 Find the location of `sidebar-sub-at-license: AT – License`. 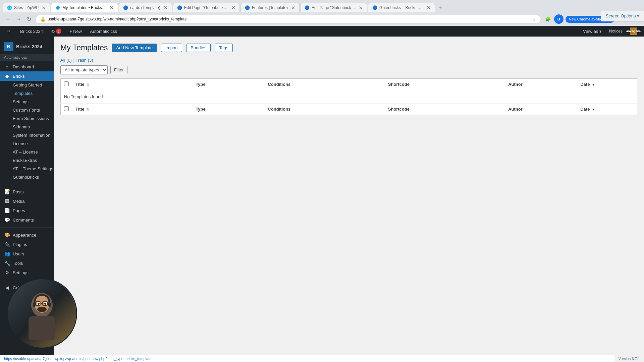

sidebar-sub-at-license: AT – License is located at coordinates (27, 152).